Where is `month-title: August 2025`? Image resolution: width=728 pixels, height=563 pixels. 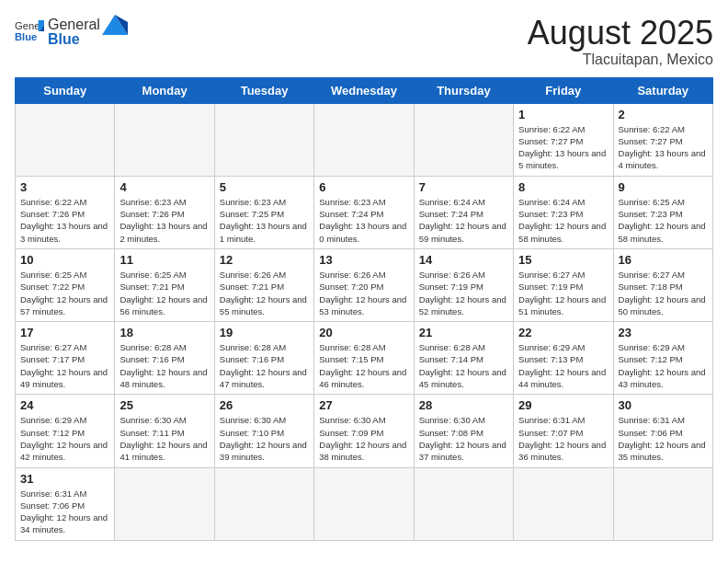
month-title: August 2025 is located at coordinates (620, 33).